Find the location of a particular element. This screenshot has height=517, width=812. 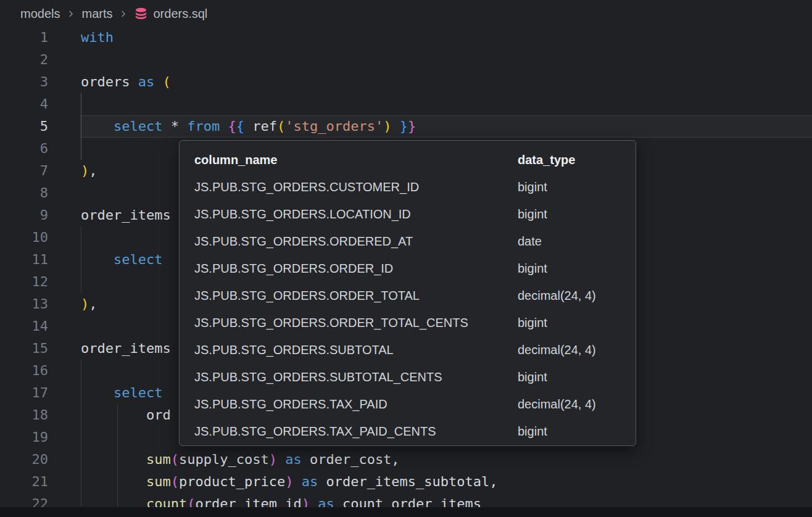

line-number: 5 is located at coordinates (24, 126).